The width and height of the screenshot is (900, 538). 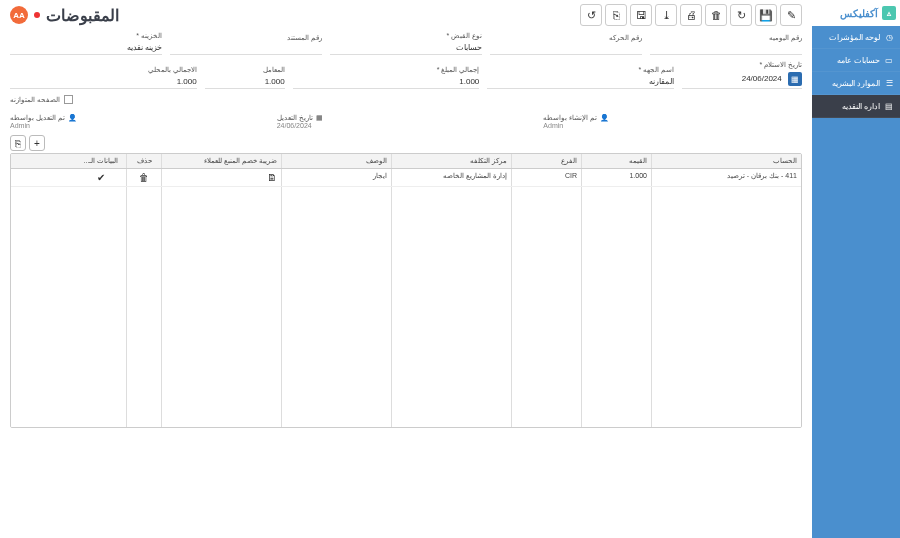 I want to click on audit-created-by: 👤تم الإنشاء بواسطه Admin, so click(x=672, y=122).